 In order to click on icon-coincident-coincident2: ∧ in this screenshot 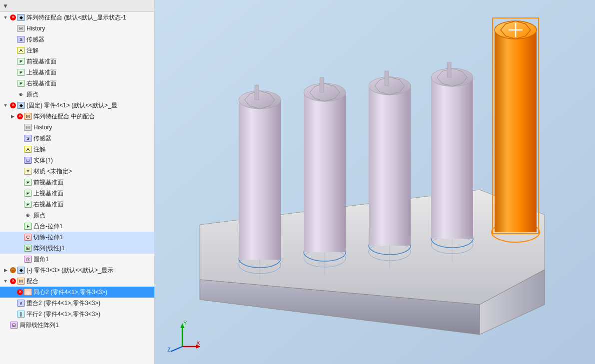, I will do `click(21, 303)`.